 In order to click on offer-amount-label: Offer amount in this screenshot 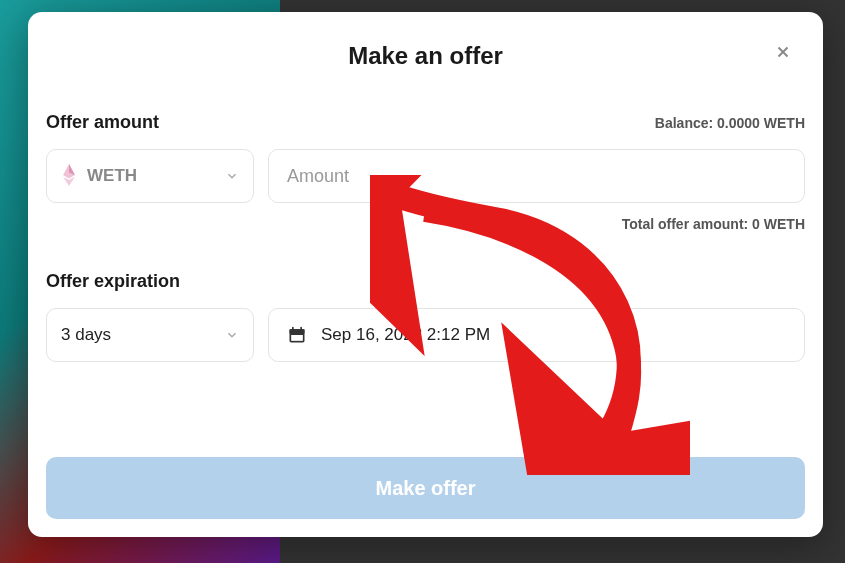, I will do `click(102, 122)`.